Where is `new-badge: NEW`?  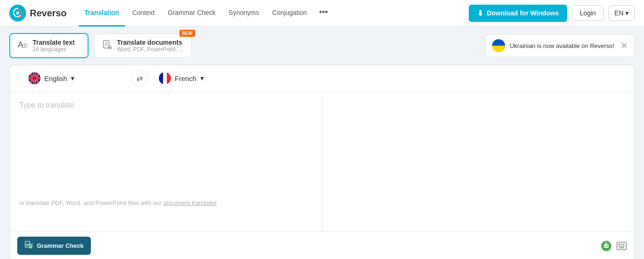
new-badge: NEW is located at coordinates (187, 34).